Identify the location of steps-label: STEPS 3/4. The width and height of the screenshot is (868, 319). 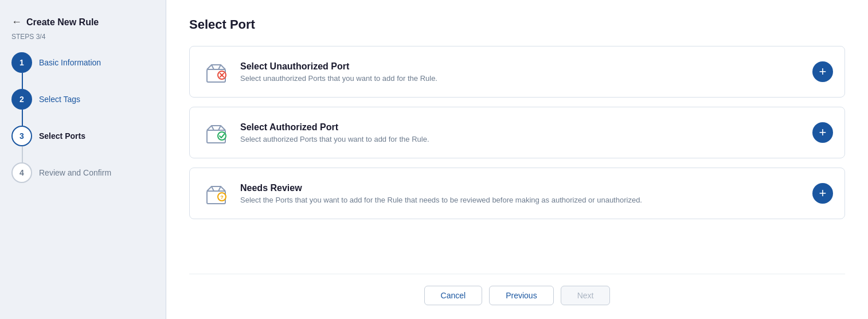
(83, 37).